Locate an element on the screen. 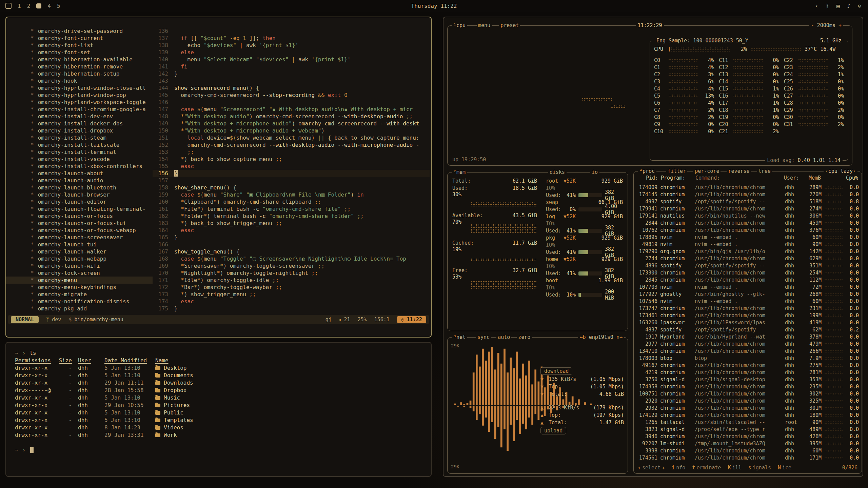  file-list-item: *omarchy-launch-bluetooth is located at coordinates (79, 188).